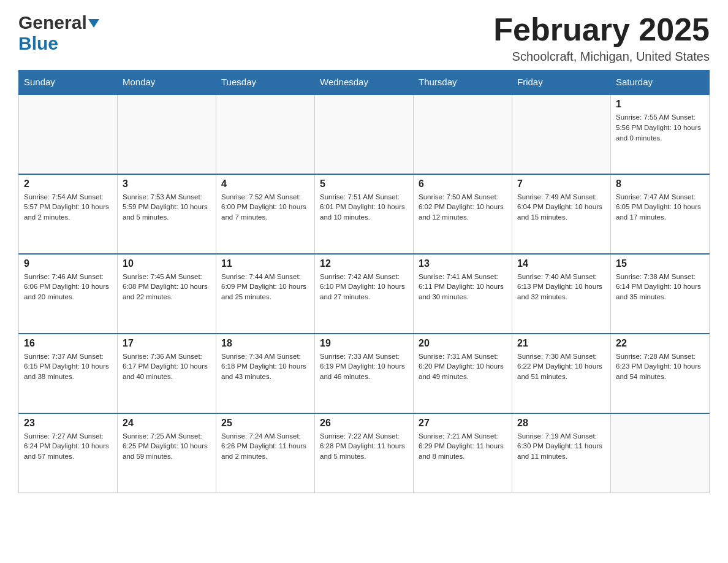 Image resolution: width=728 pixels, height=563 pixels. I want to click on calendar-cell: 10Sunrise: 7:45 AM Sunset: 6:08 PM Dayli…, so click(167, 294).